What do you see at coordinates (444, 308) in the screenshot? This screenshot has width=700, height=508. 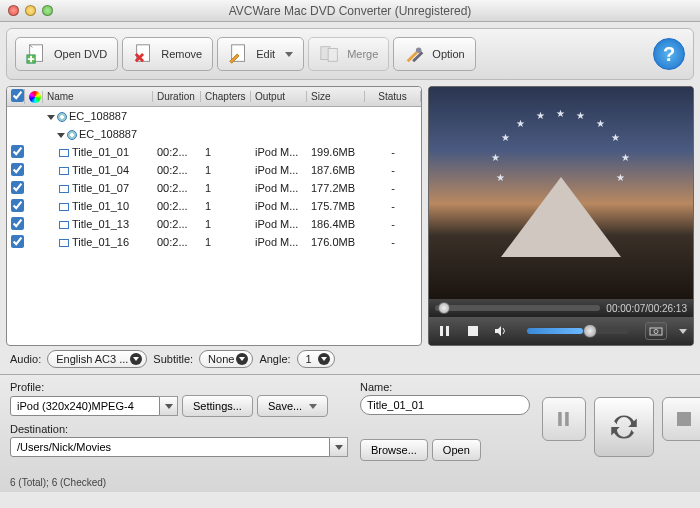 I see `seek-handle` at bounding box center [444, 308].